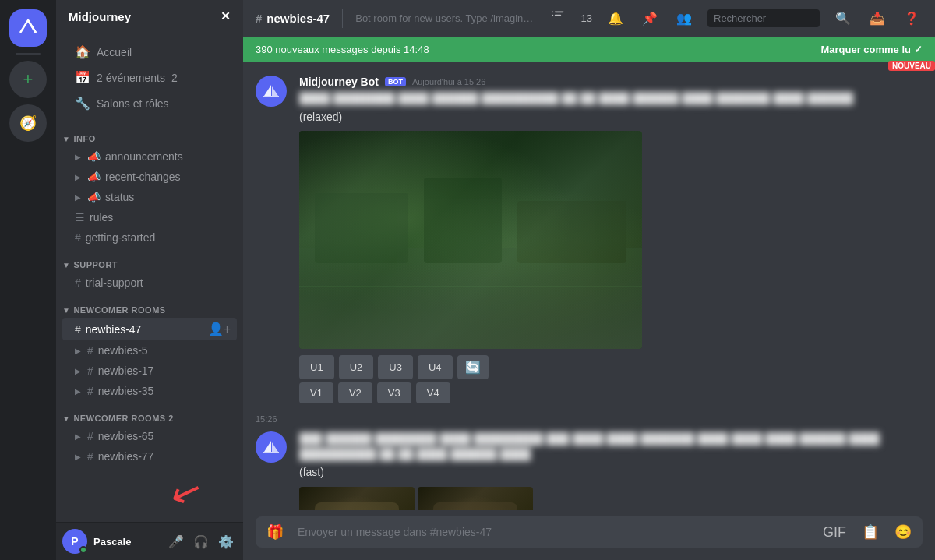 The image size is (935, 560). I want to click on nouveau-badge: NOUVEAU, so click(912, 65).